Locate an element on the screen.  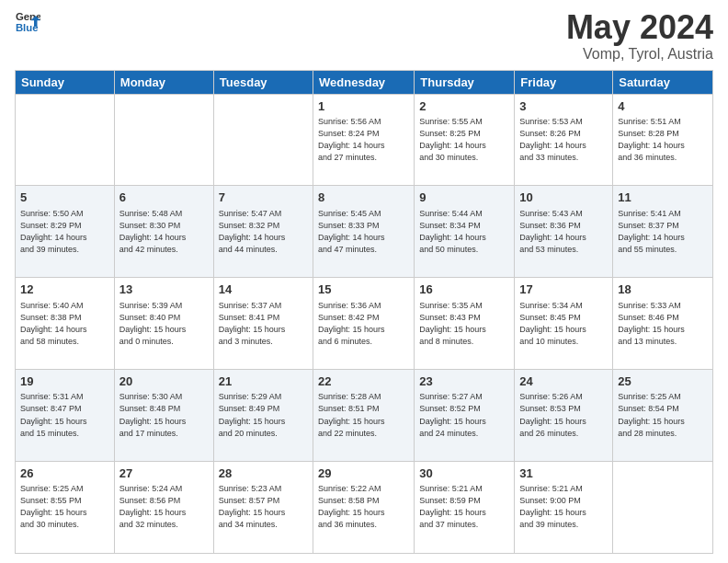
day-number: 31 is located at coordinates (563, 474).